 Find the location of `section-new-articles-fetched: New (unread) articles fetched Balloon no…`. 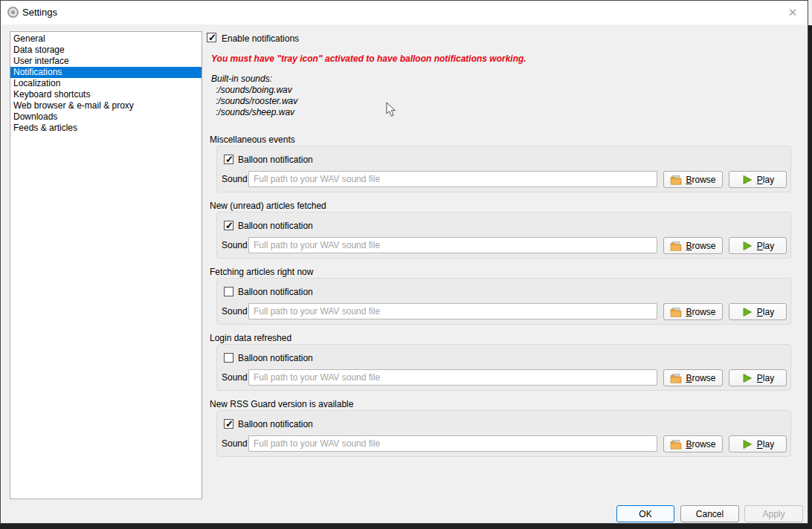

section-new-articles-fetched: New (unread) articles fetched Balloon no… is located at coordinates (501, 230).